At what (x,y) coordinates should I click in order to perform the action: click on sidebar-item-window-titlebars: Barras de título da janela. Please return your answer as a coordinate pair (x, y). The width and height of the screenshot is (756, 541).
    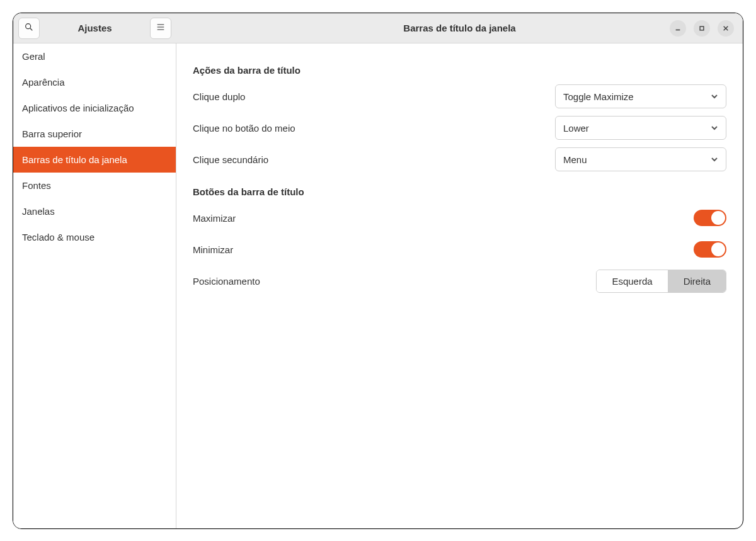
    Looking at the image, I should click on (94, 160).